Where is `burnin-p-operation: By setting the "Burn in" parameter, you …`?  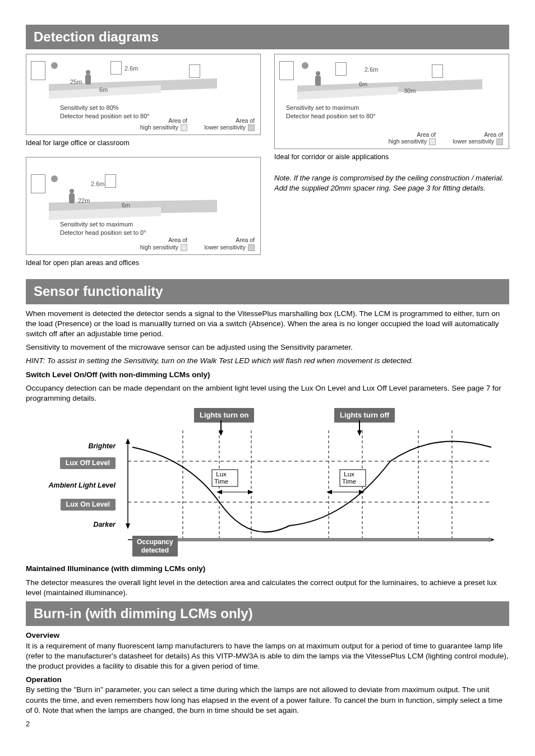
burnin-p-operation: By setting the "Burn in" parameter, you … is located at coordinates (268, 701).